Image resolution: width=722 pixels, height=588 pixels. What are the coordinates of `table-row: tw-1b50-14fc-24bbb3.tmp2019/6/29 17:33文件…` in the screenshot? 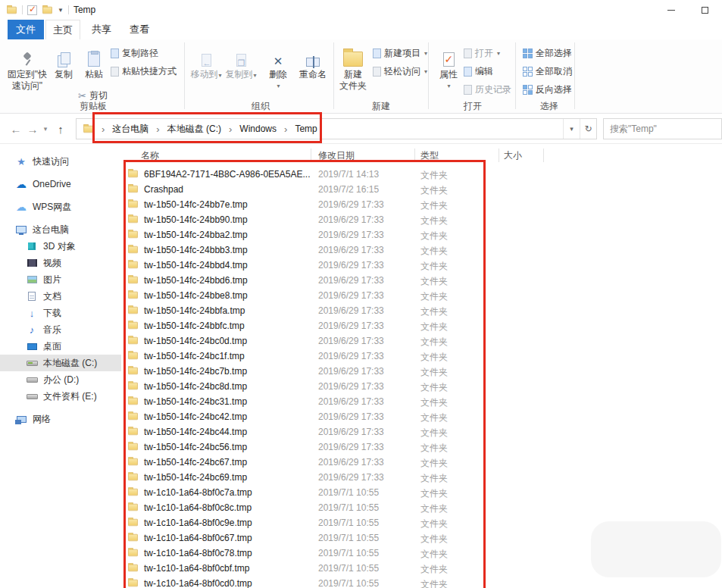 It's located at (421, 250).